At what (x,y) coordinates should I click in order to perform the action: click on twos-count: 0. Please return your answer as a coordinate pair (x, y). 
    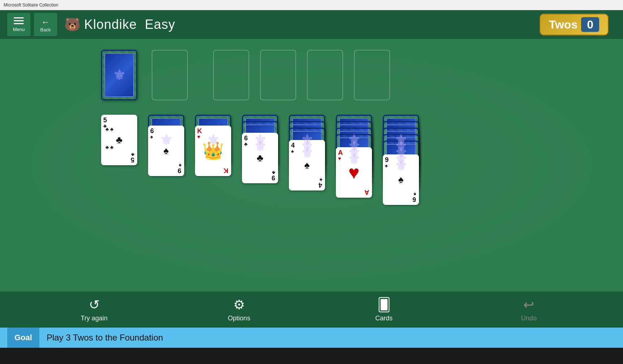
    Looking at the image, I should click on (590, 25).